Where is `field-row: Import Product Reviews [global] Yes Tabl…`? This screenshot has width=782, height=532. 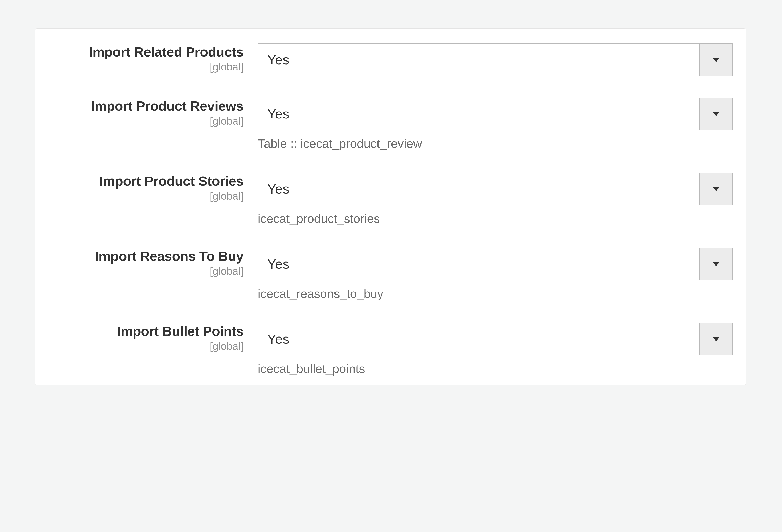
field-row: Import Product Reviews [global] Yes Tabl… is located at coordinates (384, 124).